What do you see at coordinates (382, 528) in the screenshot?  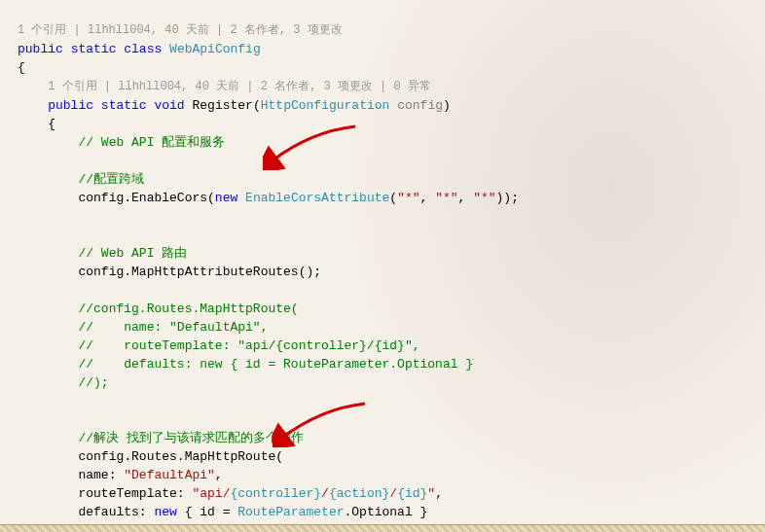 I see `window-border` at bounding box center [382, 528].